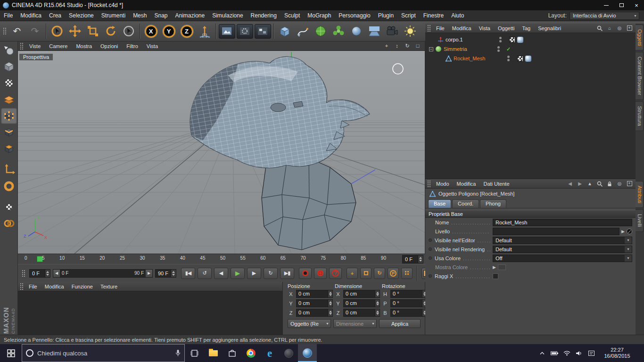 The image size is (644, 362). What do you see at coordinates (169, 31) in the screenshot?
I see `lock-y-button: Y` at bounding box center [169, 31].